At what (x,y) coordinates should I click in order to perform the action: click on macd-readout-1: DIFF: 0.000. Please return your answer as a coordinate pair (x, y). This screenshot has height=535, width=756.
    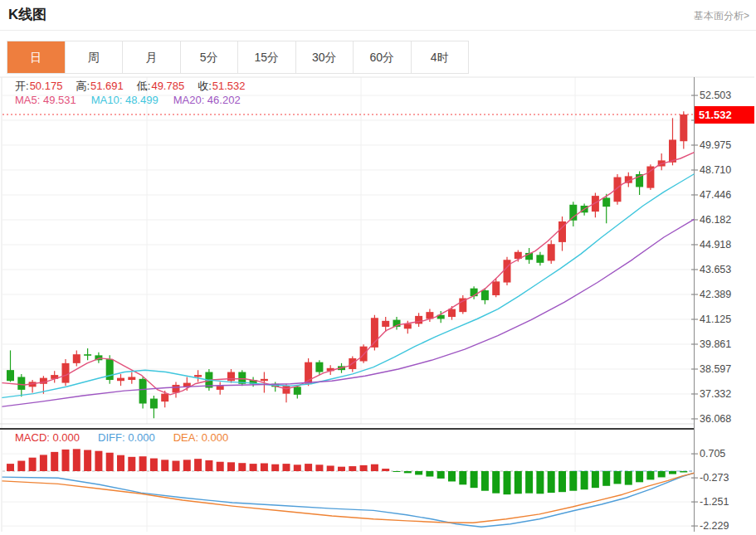
    Looking at the image, I should click on (126, 438).